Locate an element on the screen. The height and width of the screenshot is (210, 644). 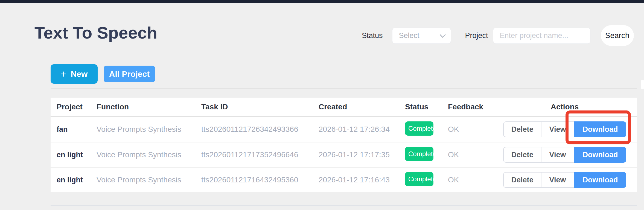
column-header-status: Status is located at coordinates (421, 107).